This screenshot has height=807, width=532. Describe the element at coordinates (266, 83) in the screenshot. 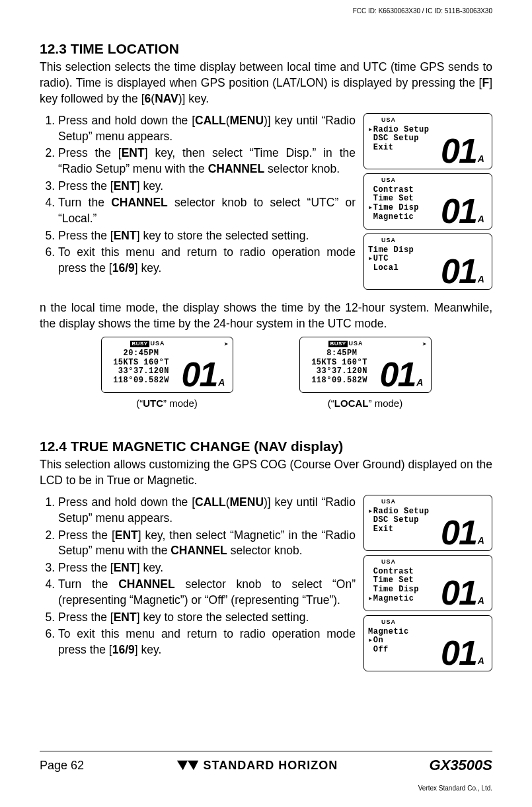

I see `section-123-intro: This selection selects the time display …` at that location.